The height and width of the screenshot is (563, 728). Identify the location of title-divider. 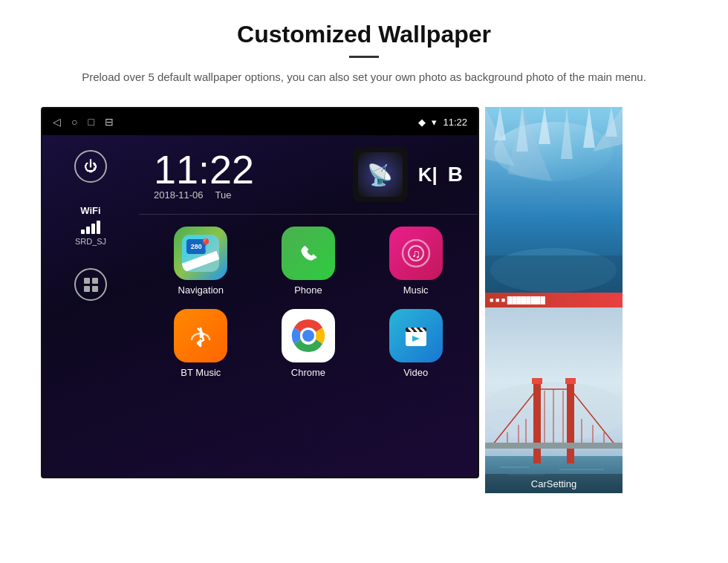
(364, 56).